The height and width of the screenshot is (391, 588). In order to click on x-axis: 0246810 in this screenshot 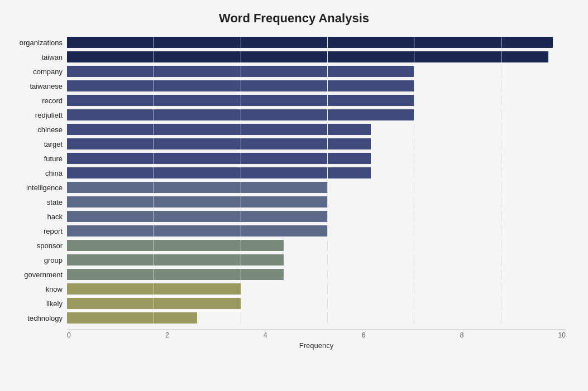, I will do `click(316, 334)`.